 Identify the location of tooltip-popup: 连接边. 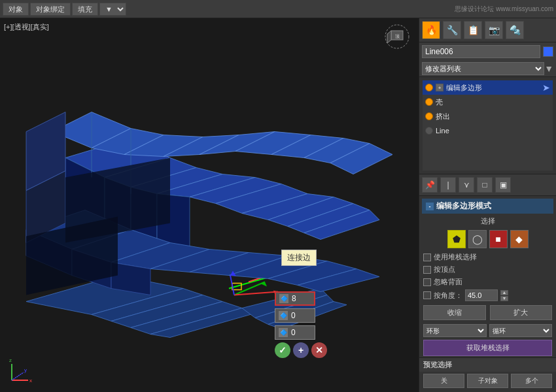
(299, 257).